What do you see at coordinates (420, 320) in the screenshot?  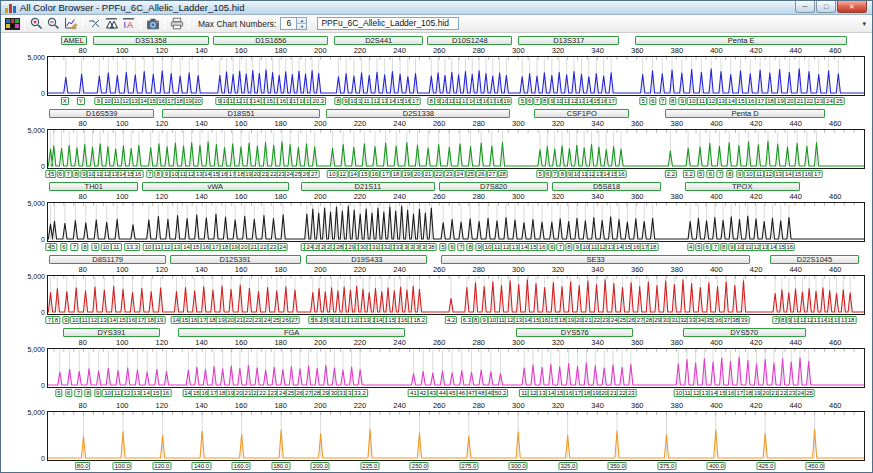 I see `allele-box-18.2: 18.2` at bounding box center [420, 320].